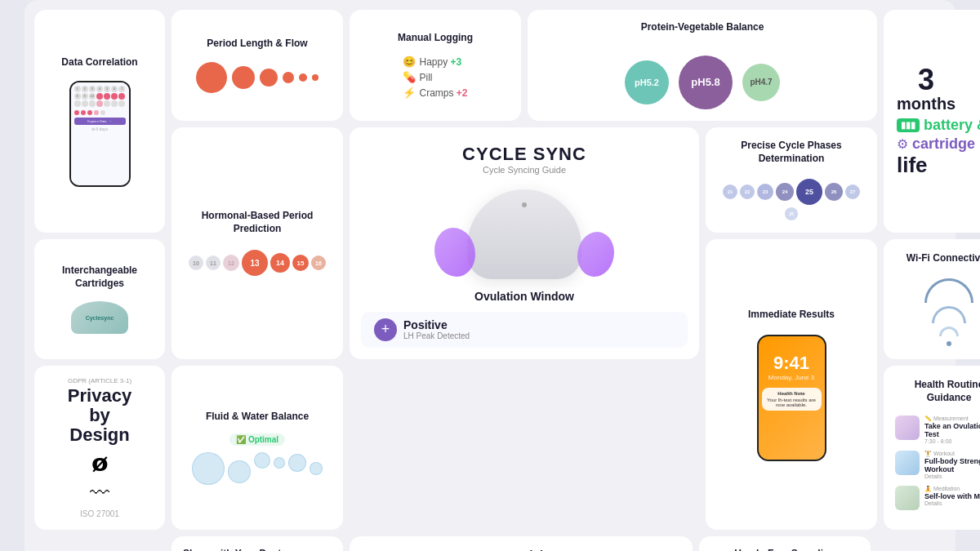  I want to click on cycle-dot-13: 13, so click(255, 263).